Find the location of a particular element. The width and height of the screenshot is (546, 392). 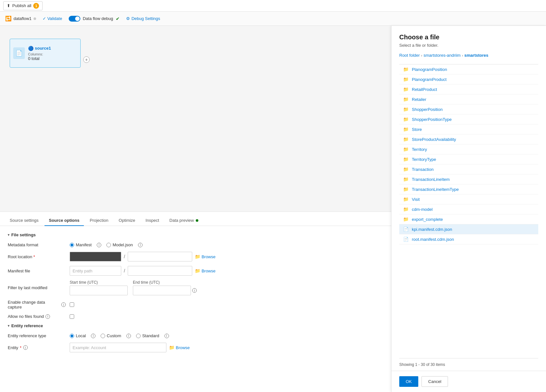

settings-icon: ⚙ is located at coordinates (128, 19).